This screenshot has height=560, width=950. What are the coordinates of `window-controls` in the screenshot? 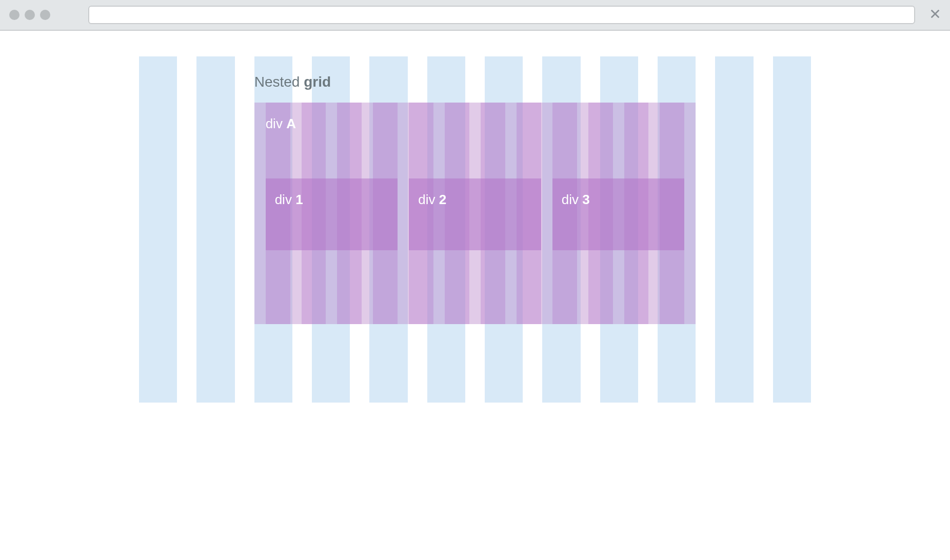 It's located at (30, 15).